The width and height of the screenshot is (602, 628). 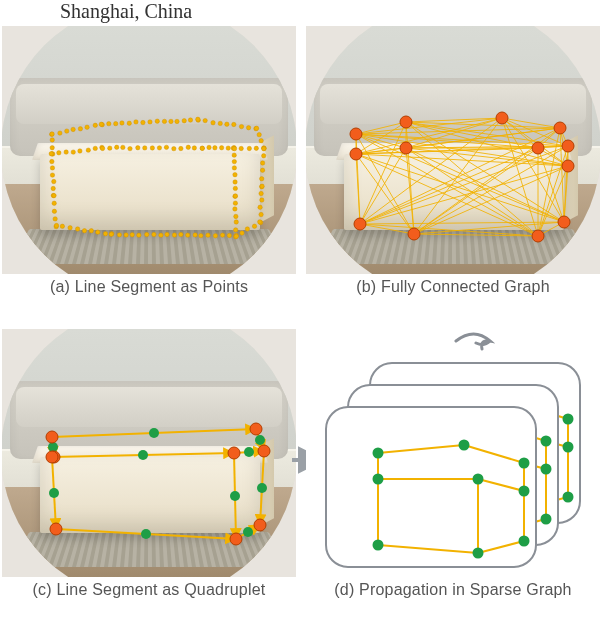 What do you see at coordinates (453, 590) in the screenshot?
I see `panel-d-caption: (d) Propagation in Sparse Graph` at bounding box center [453, 590].